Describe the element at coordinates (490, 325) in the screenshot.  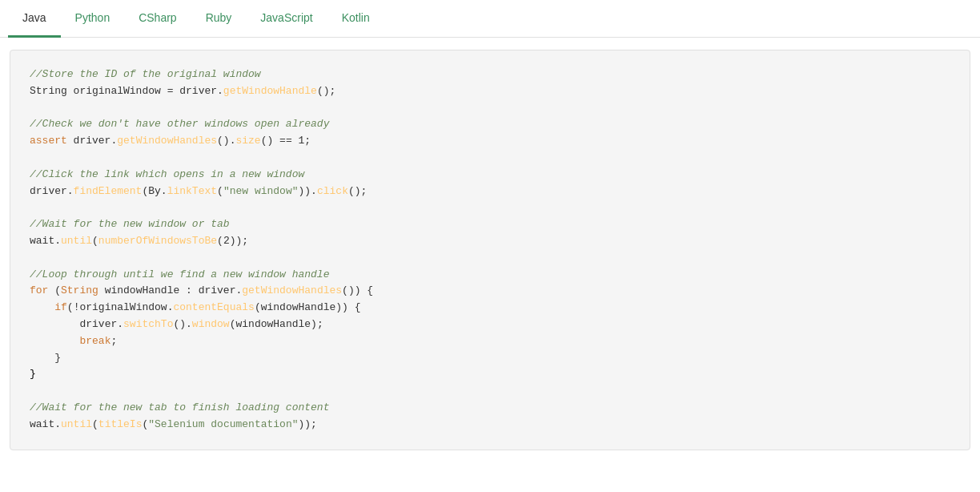
I see `code-line: driver.switchTo().window(windowHandle);` at that location.